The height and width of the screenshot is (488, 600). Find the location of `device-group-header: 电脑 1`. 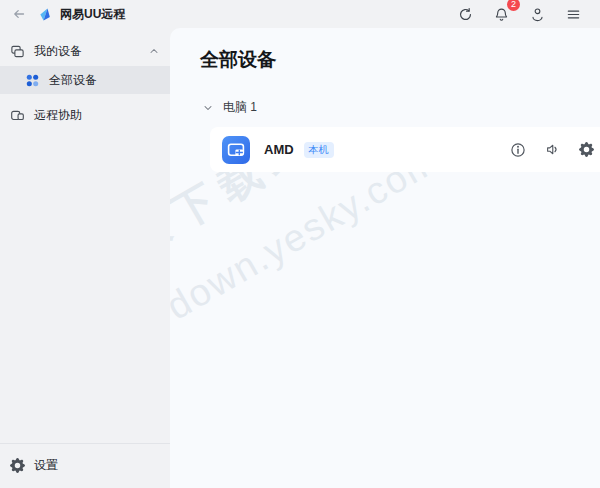

device-group-header: 电脑 1 is located at coordinates (401, 108).